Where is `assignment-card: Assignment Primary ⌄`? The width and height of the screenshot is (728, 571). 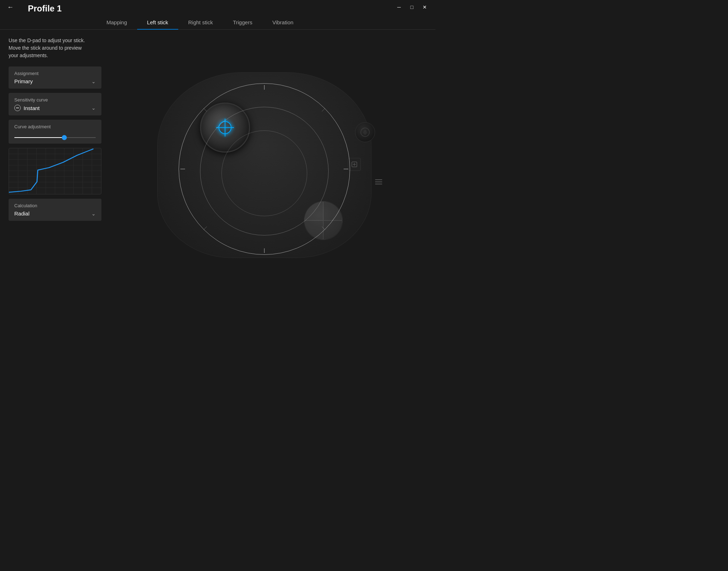 assignment-card: Assignment Primary ⌄ is located at coordinates (55, 78).